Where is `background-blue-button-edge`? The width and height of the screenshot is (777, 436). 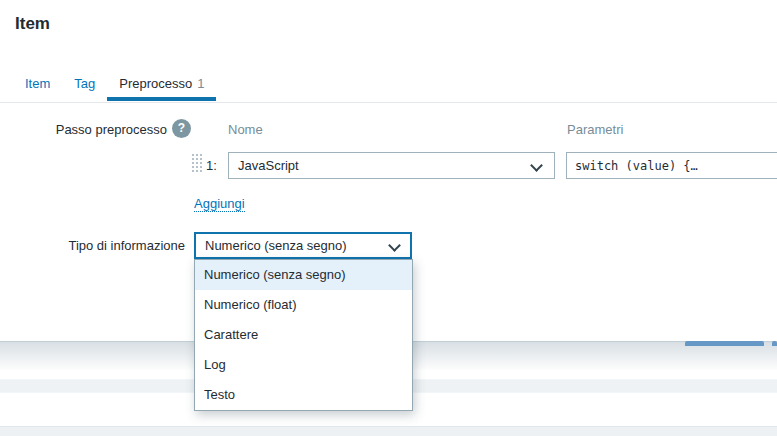 background-blue-button-edge is located at coordinates (774, 344).